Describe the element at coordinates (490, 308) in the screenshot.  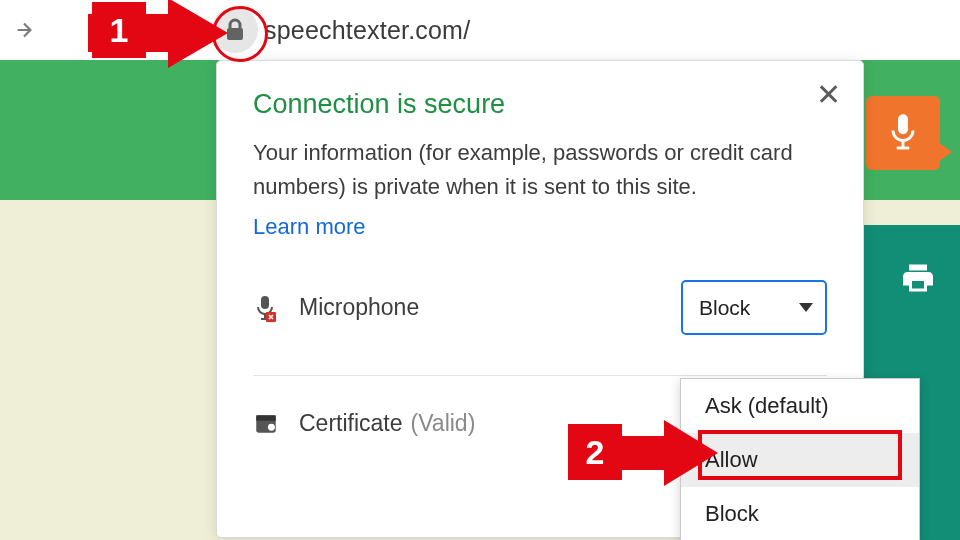
I see `microphone-label: Microphone` at that location.